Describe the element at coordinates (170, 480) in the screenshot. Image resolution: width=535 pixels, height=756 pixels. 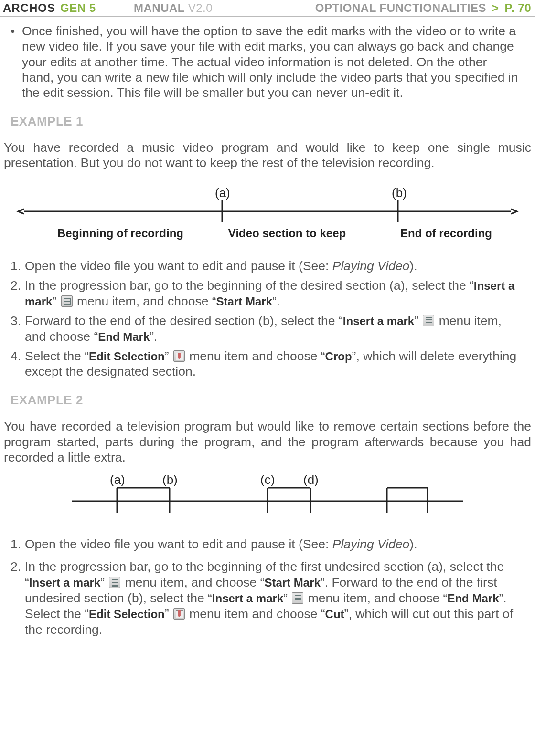
I see `svg-text: (b)` at that location.